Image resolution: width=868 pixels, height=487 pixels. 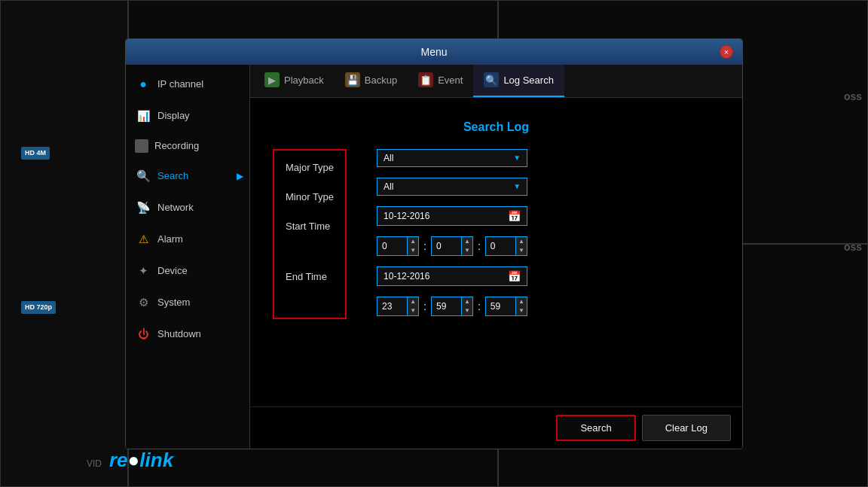 I want to click on start-time-label: Start Time, so click(x=310, y=226).